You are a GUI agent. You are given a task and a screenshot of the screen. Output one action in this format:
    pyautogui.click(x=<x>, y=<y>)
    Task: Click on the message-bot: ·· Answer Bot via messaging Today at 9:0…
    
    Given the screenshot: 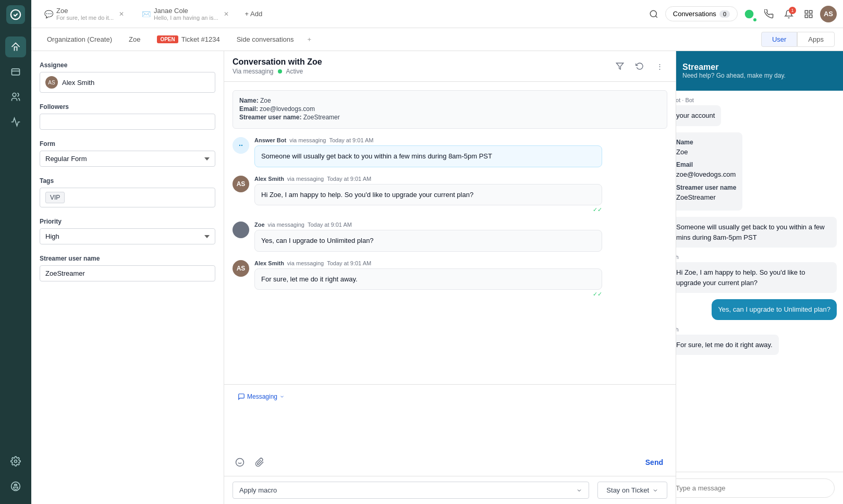 What is the action you would take?
    pyautogui.click(x=450, y=152)
    